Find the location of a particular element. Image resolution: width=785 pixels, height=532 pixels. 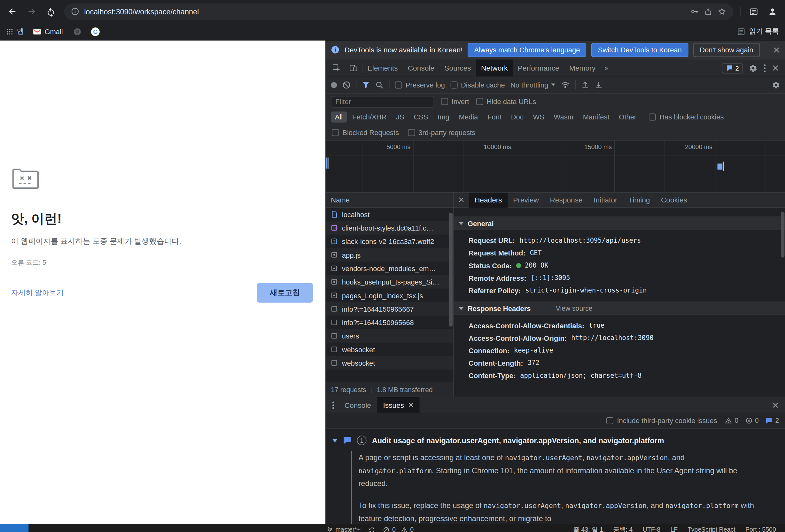

filter-chip-img: Img is located at coordinates (444, 117).